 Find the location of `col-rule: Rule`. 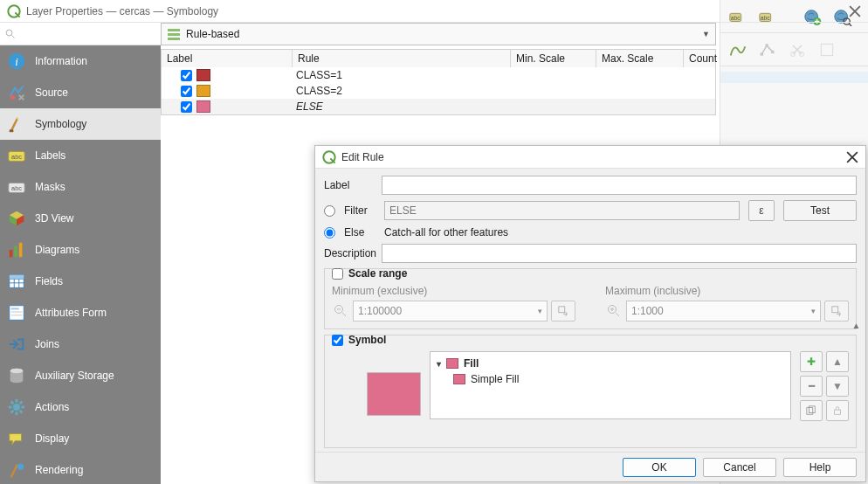

col-rule: Rule is located at coordinates (402, 59).